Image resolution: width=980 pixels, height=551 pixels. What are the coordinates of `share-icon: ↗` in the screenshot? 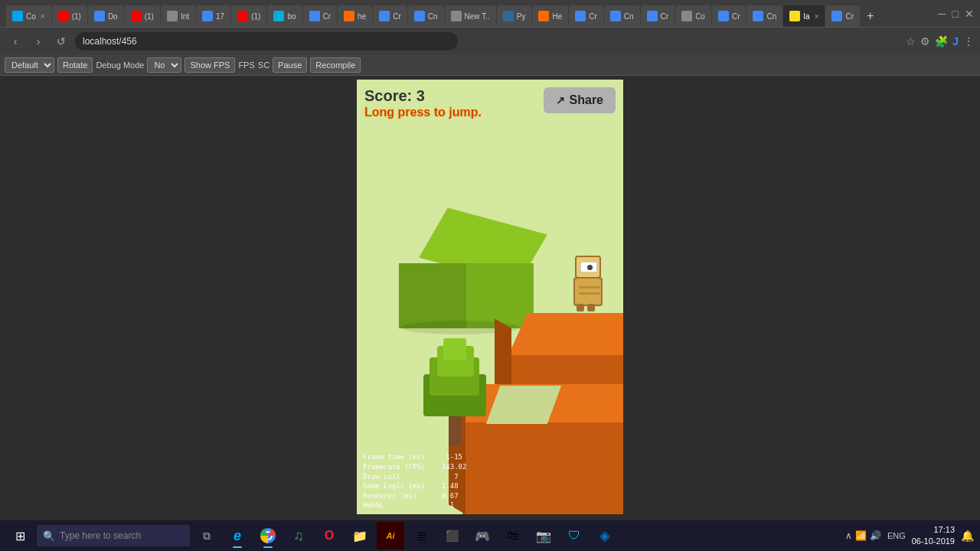 It's located at (560, 100).